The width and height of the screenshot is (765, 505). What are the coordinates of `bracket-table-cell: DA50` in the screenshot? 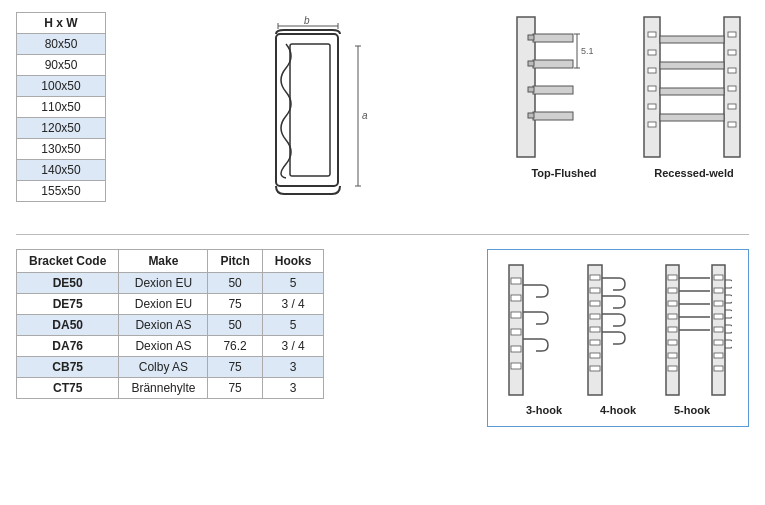 It's located at (68, 326).